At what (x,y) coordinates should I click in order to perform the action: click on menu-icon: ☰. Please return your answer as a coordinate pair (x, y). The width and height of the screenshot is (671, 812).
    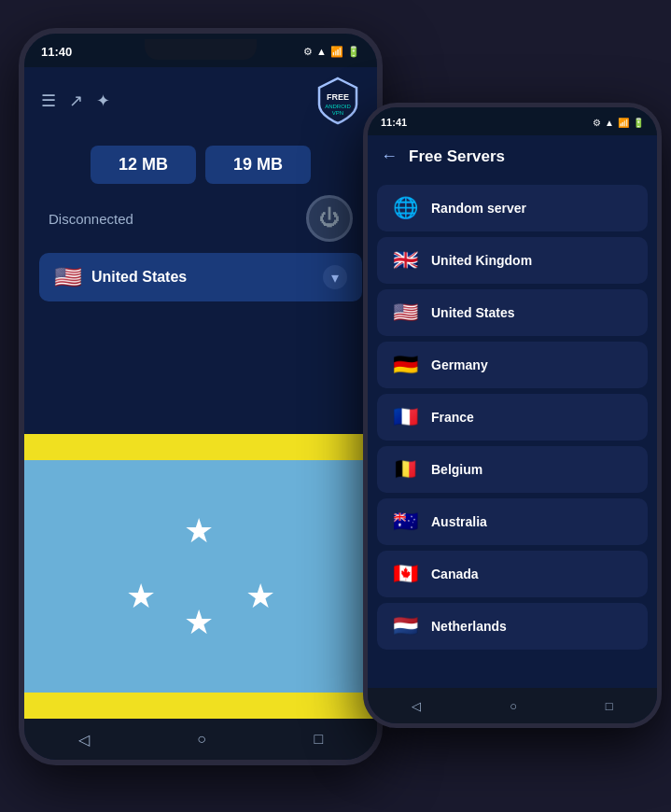
    Looking at the image, I should click on (49, 101).